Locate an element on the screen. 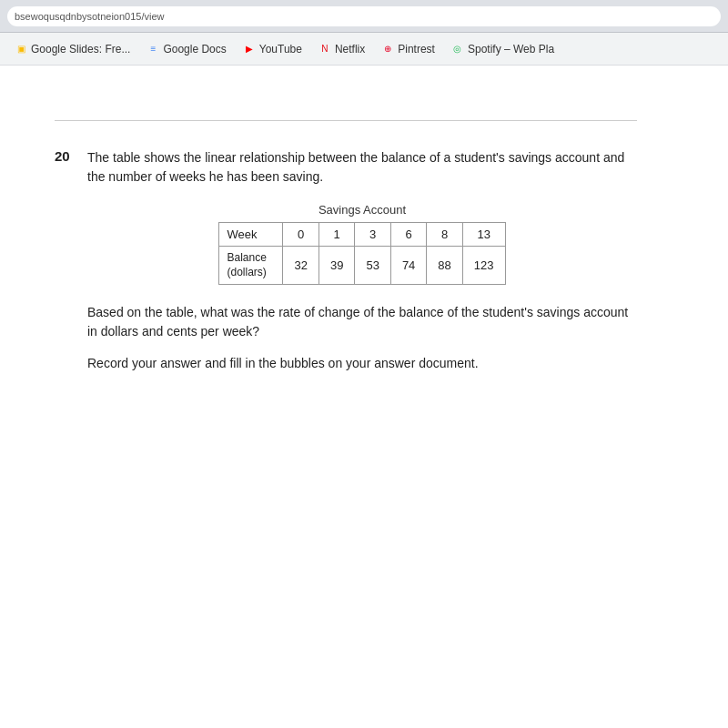  balance-label: Balance(dollars) is located at coordinates (251, 266).